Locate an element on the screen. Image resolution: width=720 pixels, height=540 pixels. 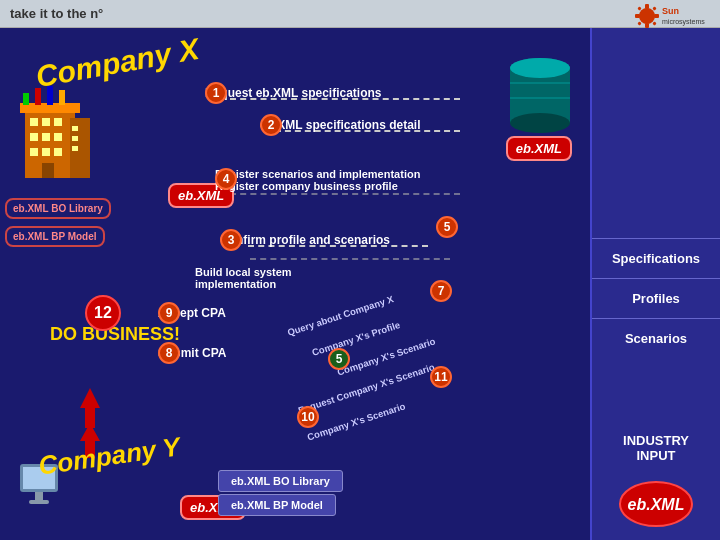
step-1-num: 1 is located at coordinates (216, 93).